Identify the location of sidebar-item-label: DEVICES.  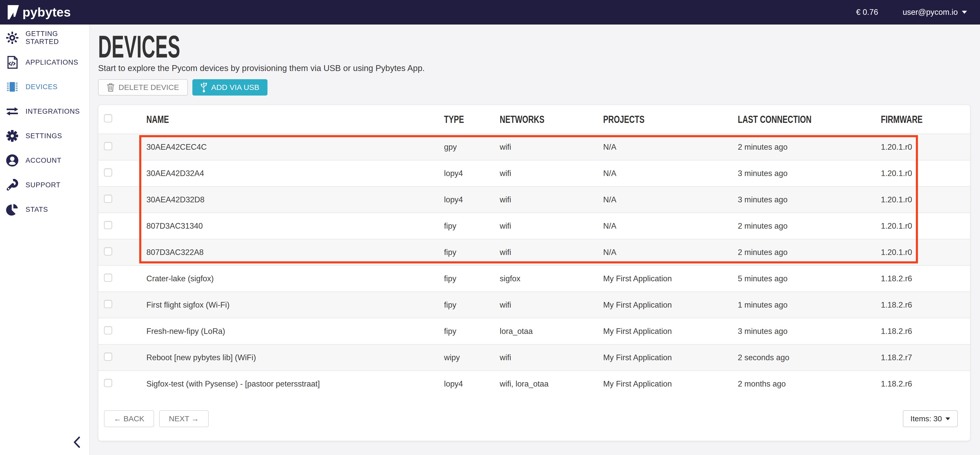
(42, 87).